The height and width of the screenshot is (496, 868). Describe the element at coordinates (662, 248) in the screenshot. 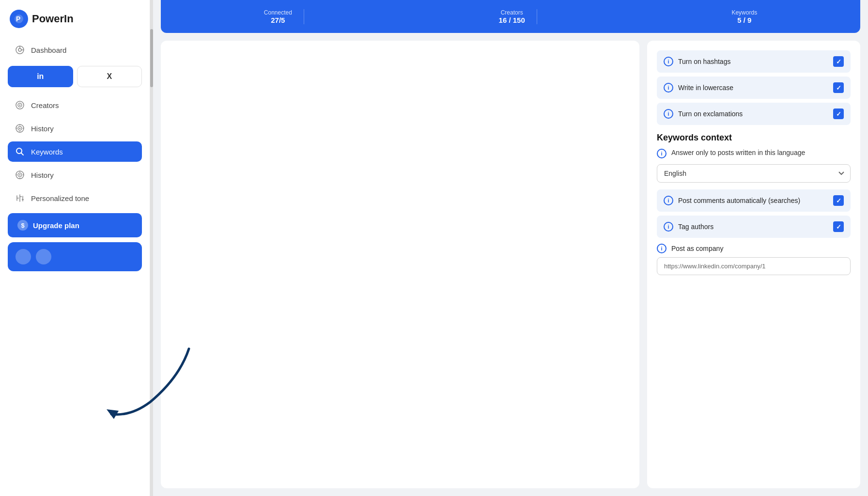

I see `post-as-company-info-icon: i` at that location.